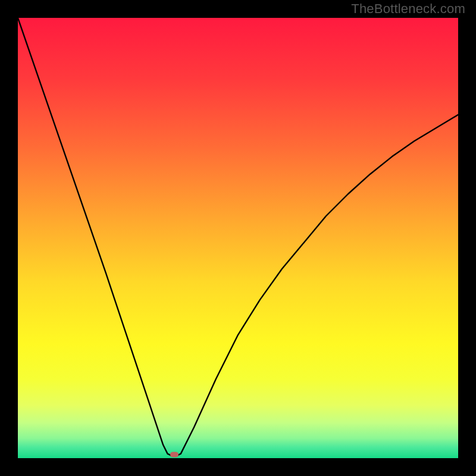 The image size is (476, 476). Describe the element at coordinates (174, 455) in the screenshot. I see `optimum-marker-icon` at that location.